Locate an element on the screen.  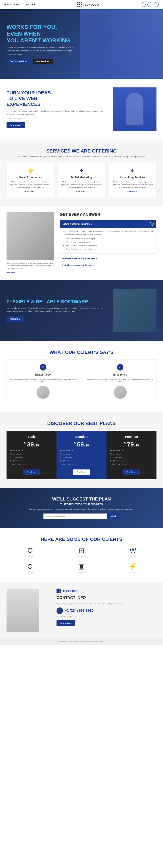
footer-learn-more-button: Learn More is located at coordinates (66, 623).